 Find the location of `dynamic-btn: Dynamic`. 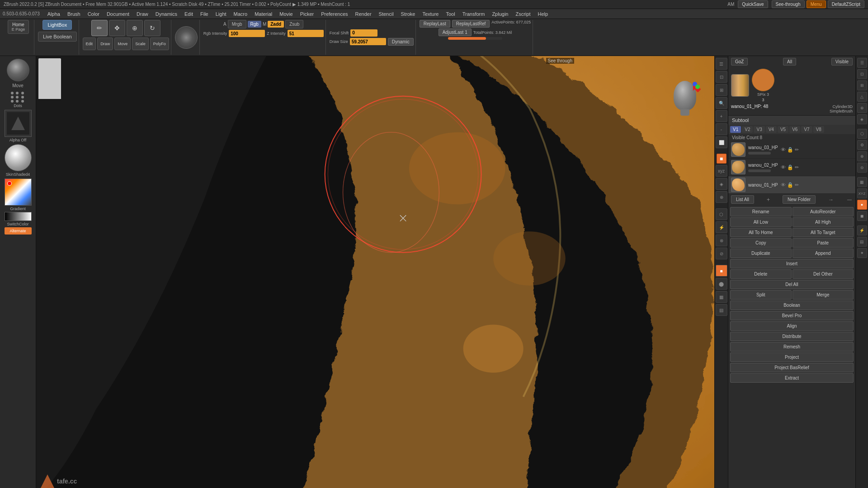

dynamic-btn: Dynamic is located at coordinates (401, 42).